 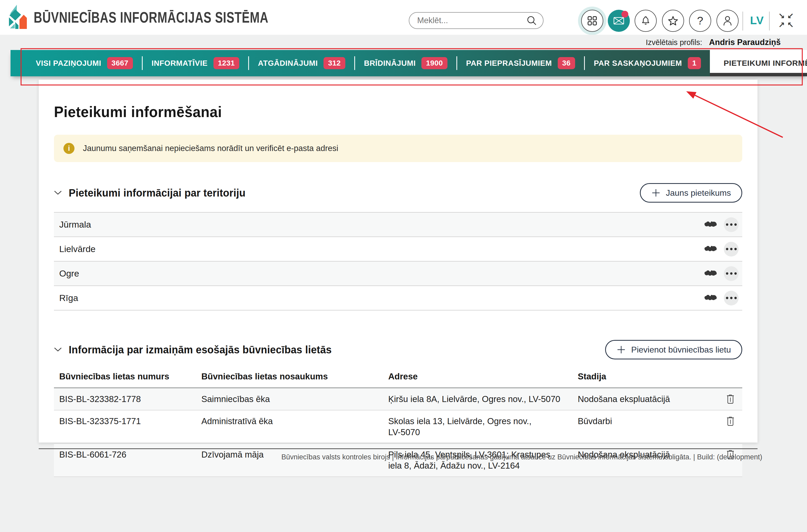 What do you see at coordinates (69, 149) in the screenshot?
I see `info-icon: i` at bounding box center [69, 149].